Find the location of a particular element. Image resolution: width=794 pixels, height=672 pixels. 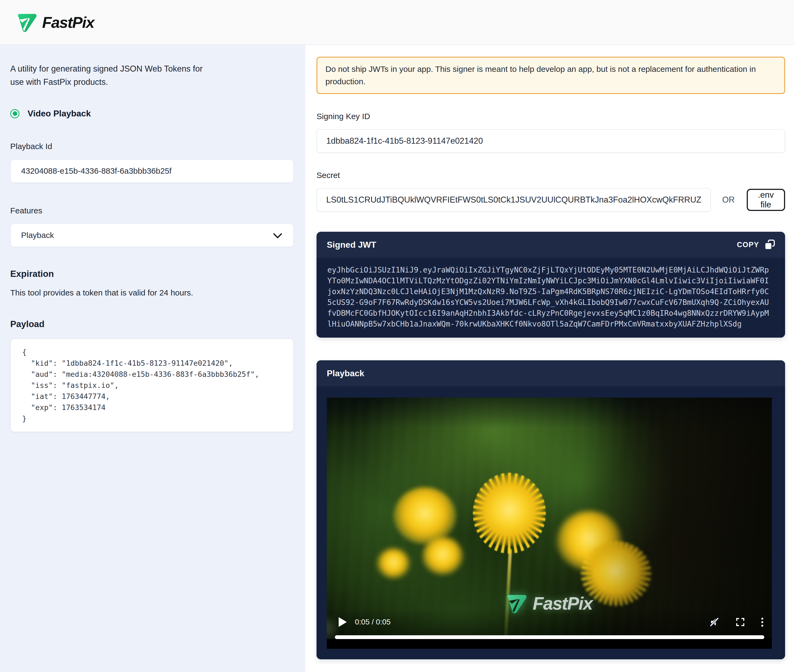

mute-button is located at coordinates (714, 622).